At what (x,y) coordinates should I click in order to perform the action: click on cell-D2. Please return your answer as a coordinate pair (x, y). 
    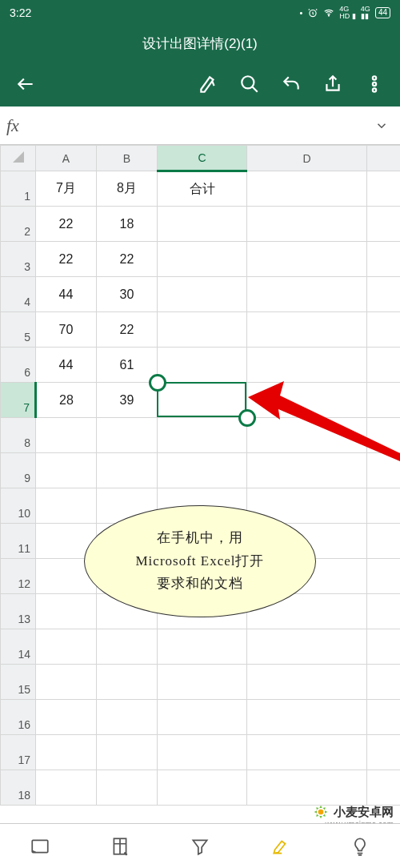
    Looking at the image, I should click on (307, 224).